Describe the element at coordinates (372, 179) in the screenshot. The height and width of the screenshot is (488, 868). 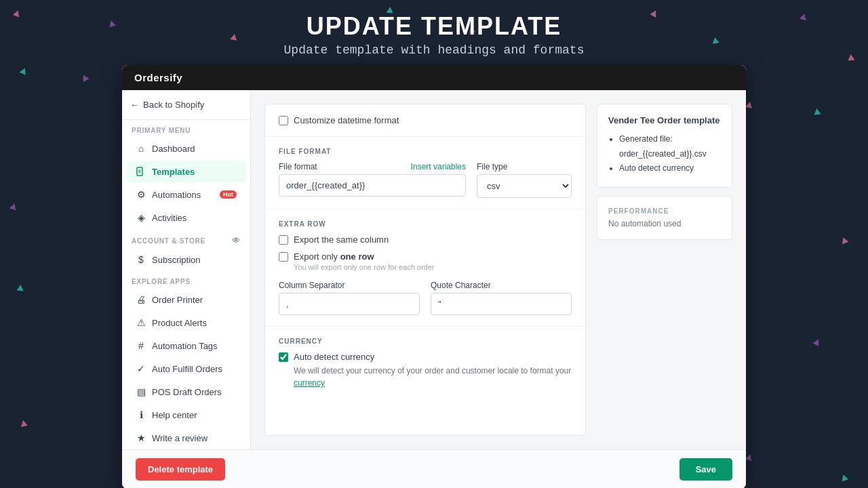
I see `file-format-group: File format Insert variables` at that location.